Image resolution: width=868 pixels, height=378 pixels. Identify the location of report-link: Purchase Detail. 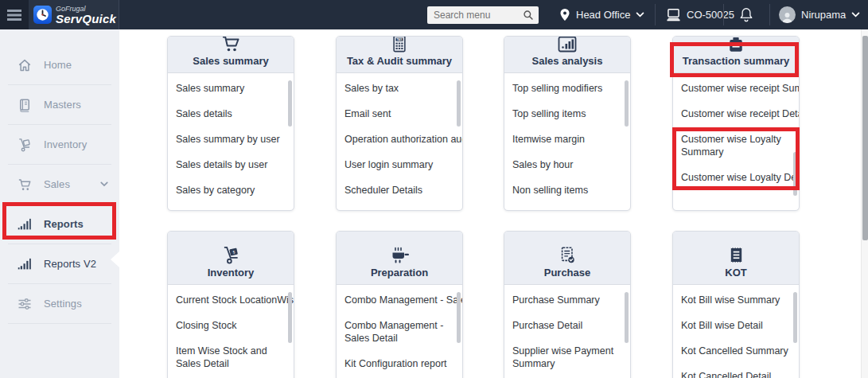
(567, 325).